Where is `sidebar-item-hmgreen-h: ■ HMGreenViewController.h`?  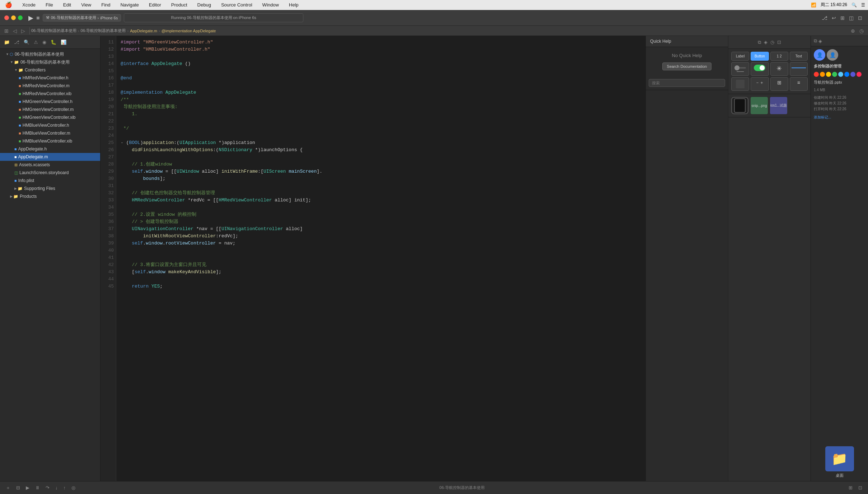 sidebar-item-hmgreen-h: ■ HMGreenViewController.h is located at coordinates (50, 102).